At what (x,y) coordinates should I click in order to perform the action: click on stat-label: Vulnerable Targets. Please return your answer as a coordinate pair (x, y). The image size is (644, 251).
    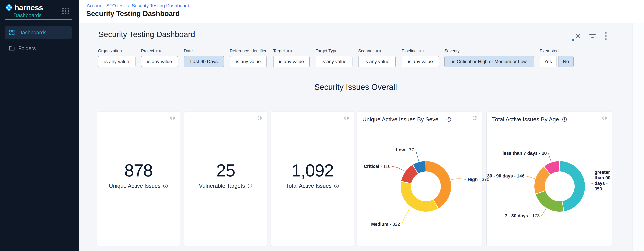
    Looking at the image, I should click on (226, 186).